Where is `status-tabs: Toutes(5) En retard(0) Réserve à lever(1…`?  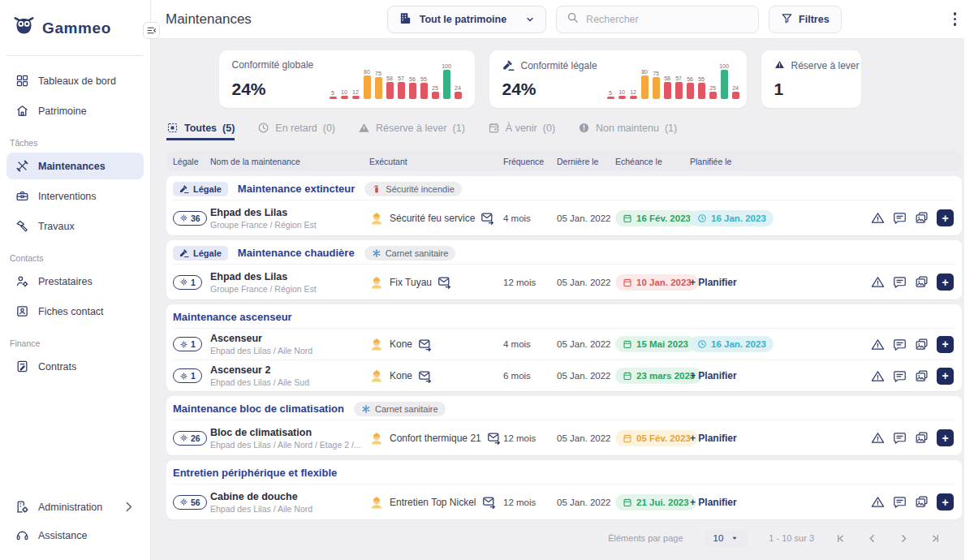 status-tabs: Toutes(5) En retard(0) Réserve à lever(1… is located at coordinates (564, 129).